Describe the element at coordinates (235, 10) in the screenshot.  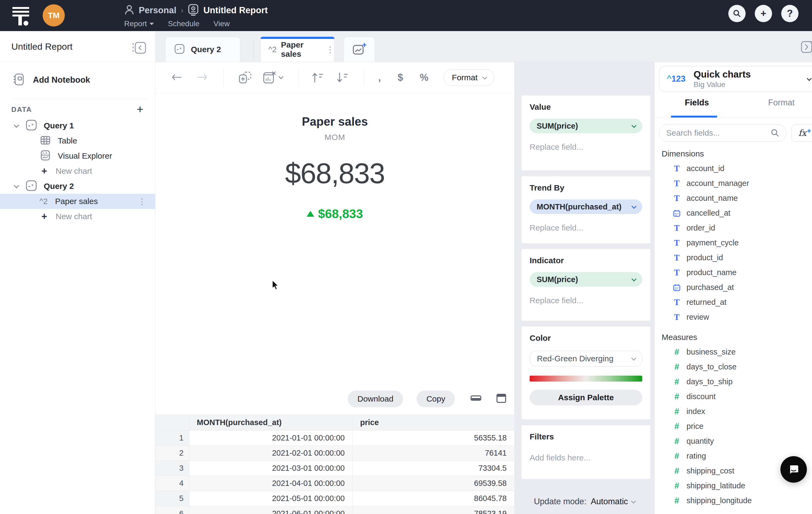
I see `breadcrumb-report-title: Untitled Report` at that location.